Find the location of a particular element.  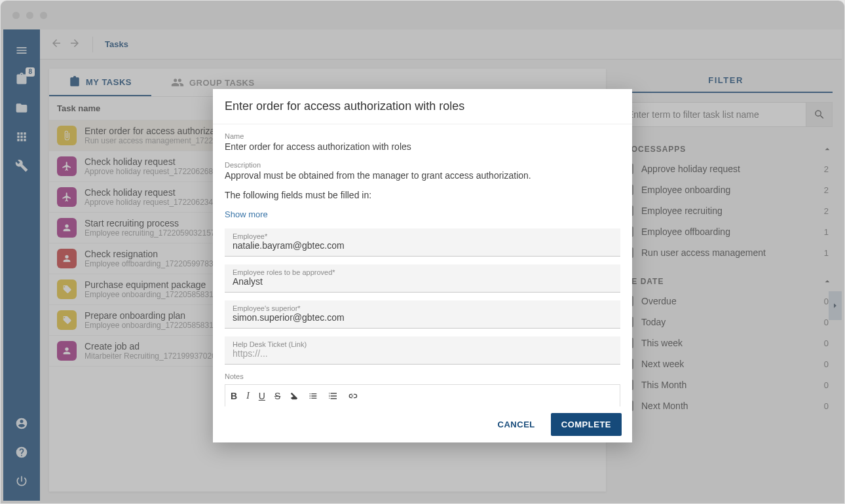

strikethrough-icon: S is located at coordinates (278, 396).